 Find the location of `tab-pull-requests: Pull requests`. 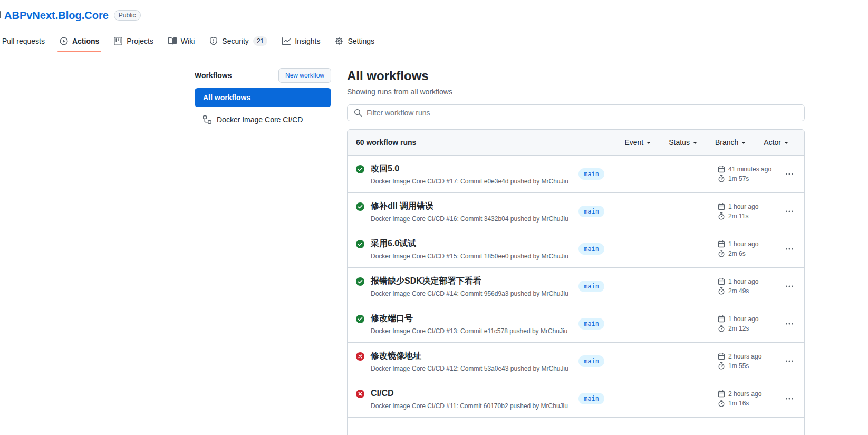

tab-pull-requests: Pull requests is located at coordinates (26, 42).